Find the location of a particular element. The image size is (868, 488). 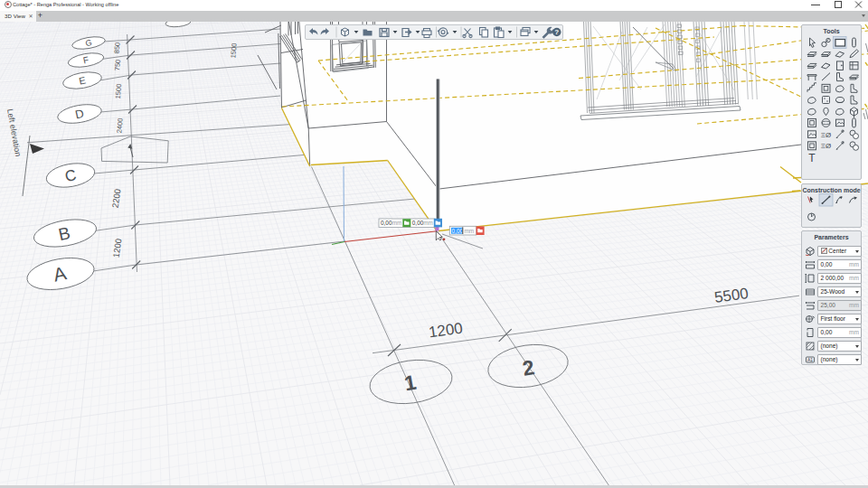

svg-text: 2200 is located at coordinates (117, 198).